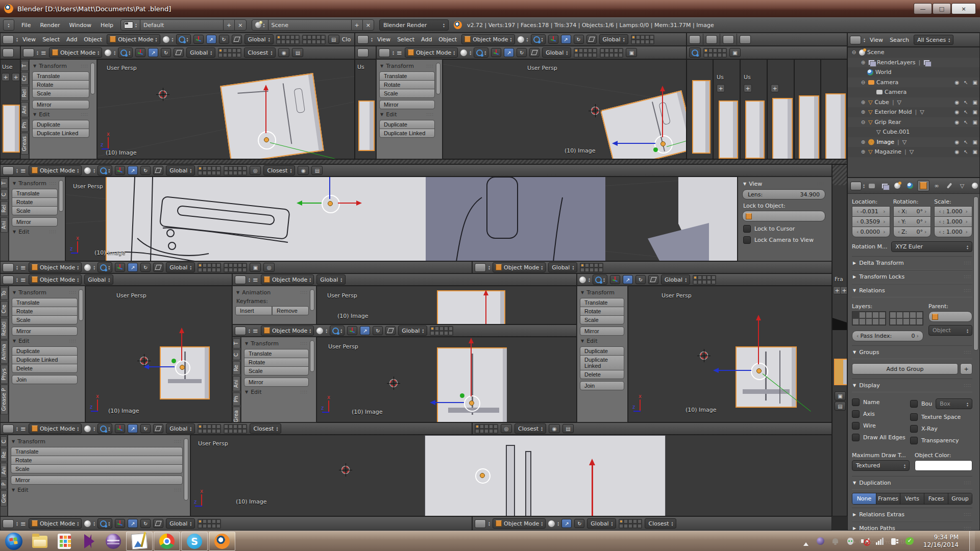  Describe the element at coordinates (368, 25) in the screenshot. I see `delete-scene-button: ×` at that location.